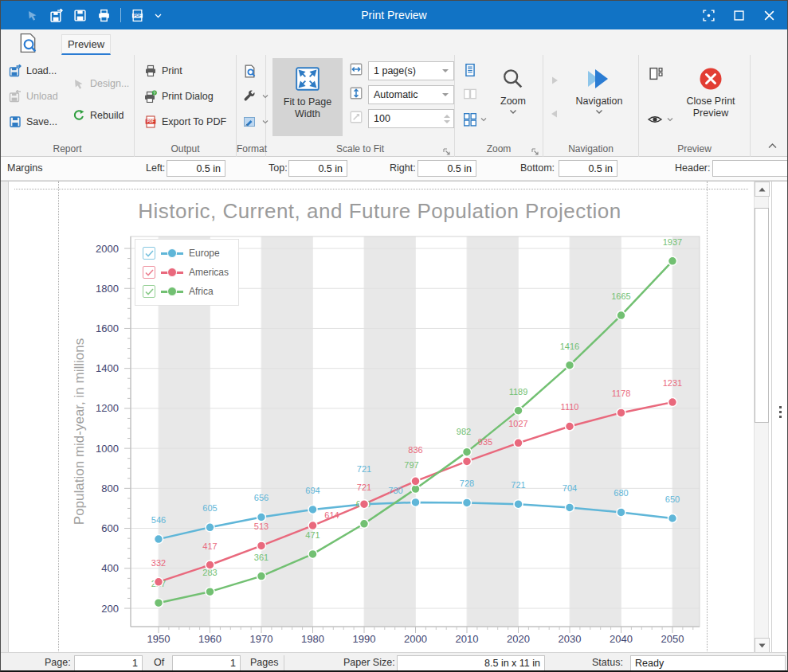  I want to click on combo-chevron-icon, so click(445, 71).